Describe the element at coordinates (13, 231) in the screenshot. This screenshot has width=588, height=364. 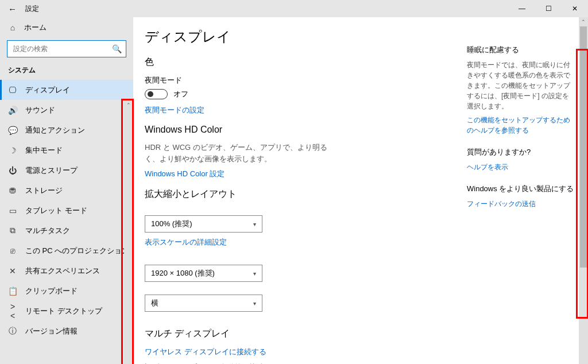
I see `nav-icon: ⧉` at that location.